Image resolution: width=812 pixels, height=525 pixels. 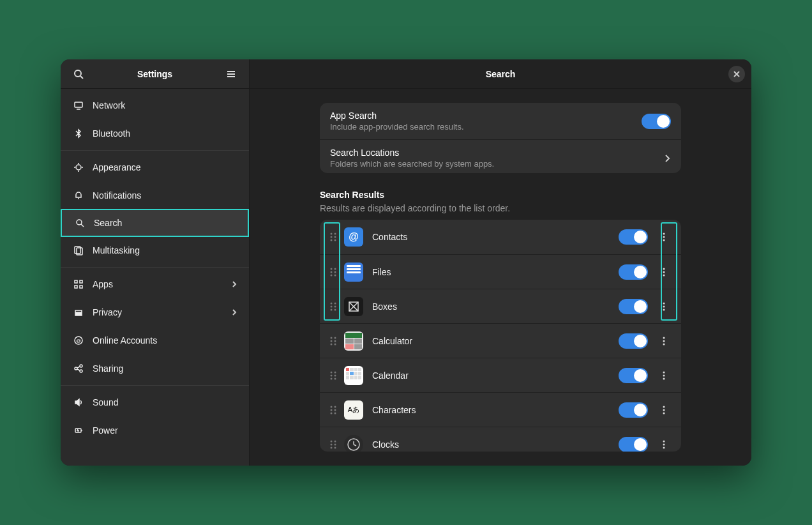 I want to click on sidebar-search-button, so click(x=79, y=74).